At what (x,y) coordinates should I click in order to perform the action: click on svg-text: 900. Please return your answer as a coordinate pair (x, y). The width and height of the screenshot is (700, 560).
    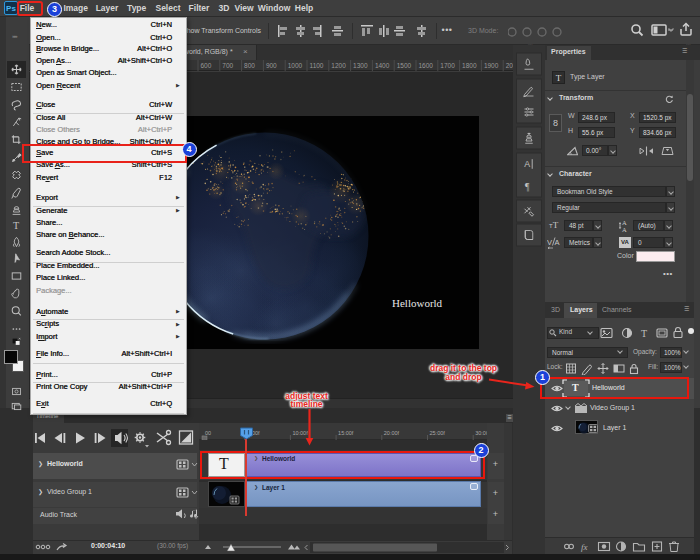
    Looking at the image, I should click on (272, 66).